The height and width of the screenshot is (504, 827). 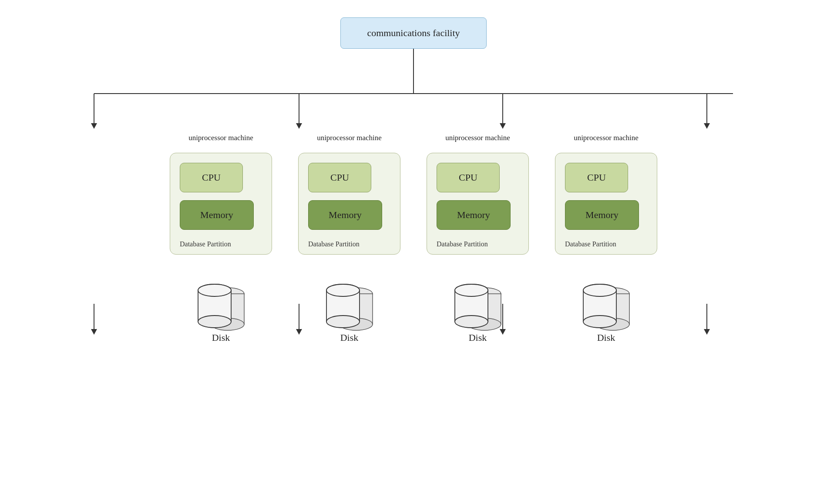 What do you see at coordinates (221, 312) in the screenshot?
I see `machine-1-disk-area: Disk` at bounding box center [221, 312].